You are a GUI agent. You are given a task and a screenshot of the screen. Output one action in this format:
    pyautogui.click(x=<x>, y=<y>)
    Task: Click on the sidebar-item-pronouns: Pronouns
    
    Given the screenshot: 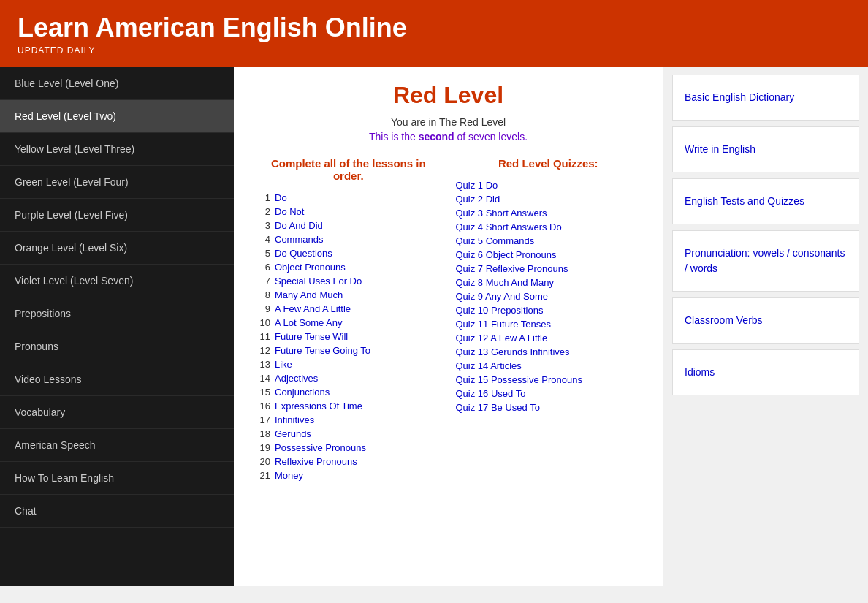 What is the action you would take?
    pyautogui.click(x=117, y=346)
    